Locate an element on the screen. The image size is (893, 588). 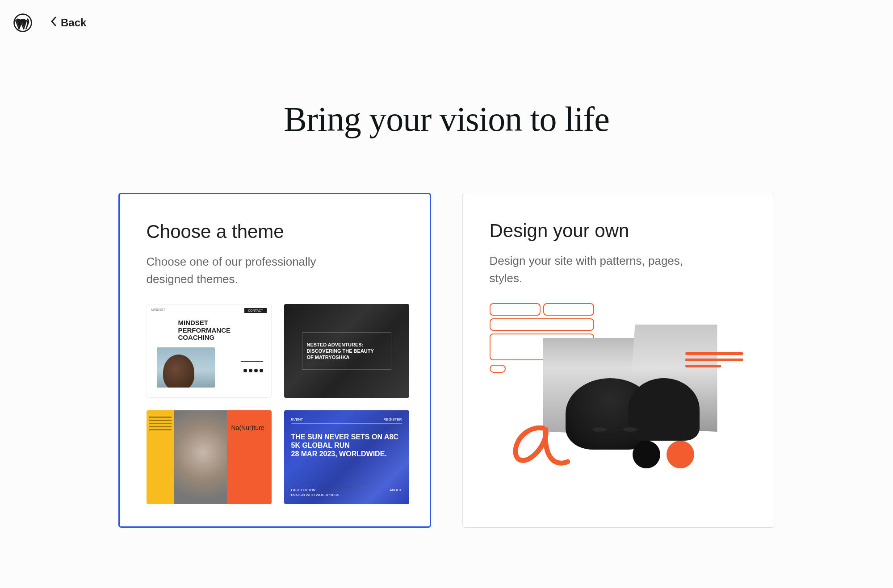
tile-portrait-placeholder is located at coordinates (201, 457).